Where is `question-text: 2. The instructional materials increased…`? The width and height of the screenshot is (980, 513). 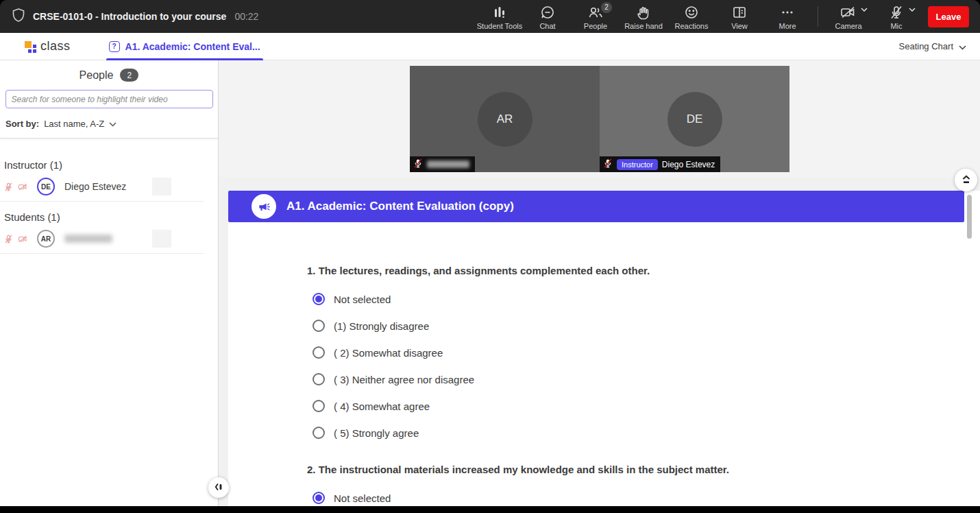
question-text: 2. The instructional materials increased… is located at coordinates (630, 469).